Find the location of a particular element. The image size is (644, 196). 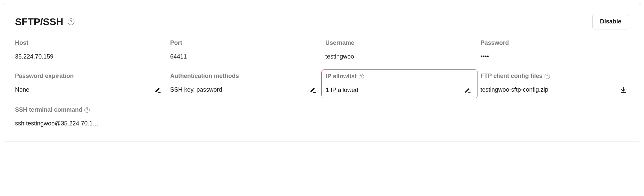

ftp-config-label-row: FTP client config files ? is located at coordinates (555, 76).